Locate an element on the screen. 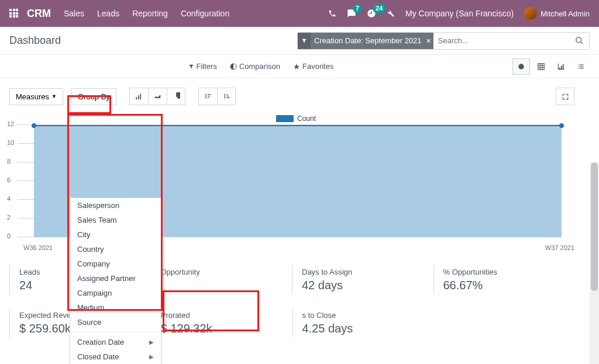 This screenshot has height=364, width=599. x-tick: W37 2021 is located at coordinates (560, 248).